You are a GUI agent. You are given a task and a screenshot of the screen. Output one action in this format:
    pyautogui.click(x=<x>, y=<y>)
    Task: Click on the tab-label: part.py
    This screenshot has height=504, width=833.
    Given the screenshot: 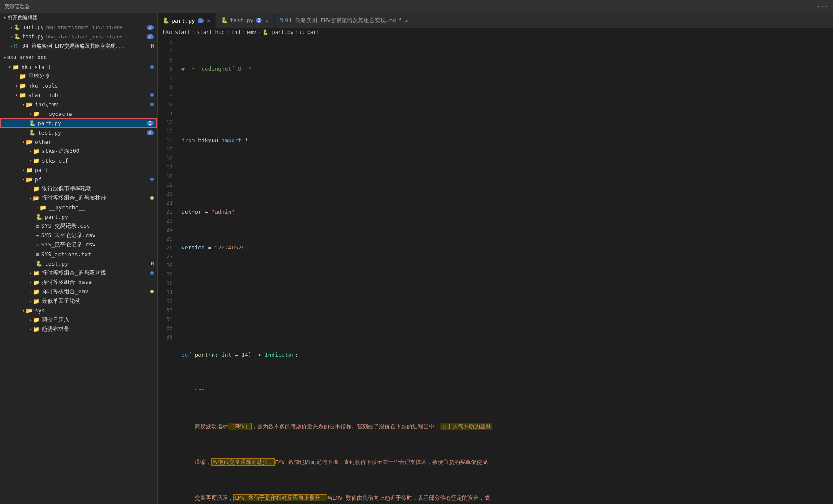 What is the action you would take?
    pyautogui.click(x=183, y=20)
    